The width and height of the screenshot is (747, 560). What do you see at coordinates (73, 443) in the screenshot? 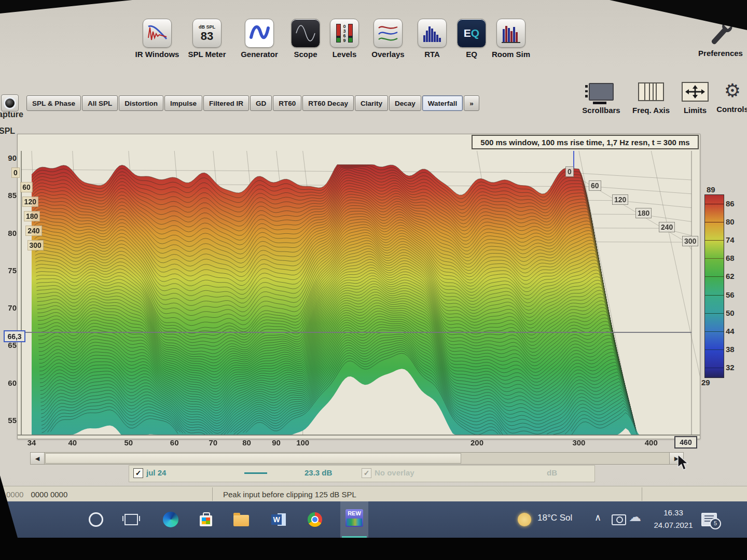
I see `freq-axis-tick: 40` at bounding box center [73, 443].